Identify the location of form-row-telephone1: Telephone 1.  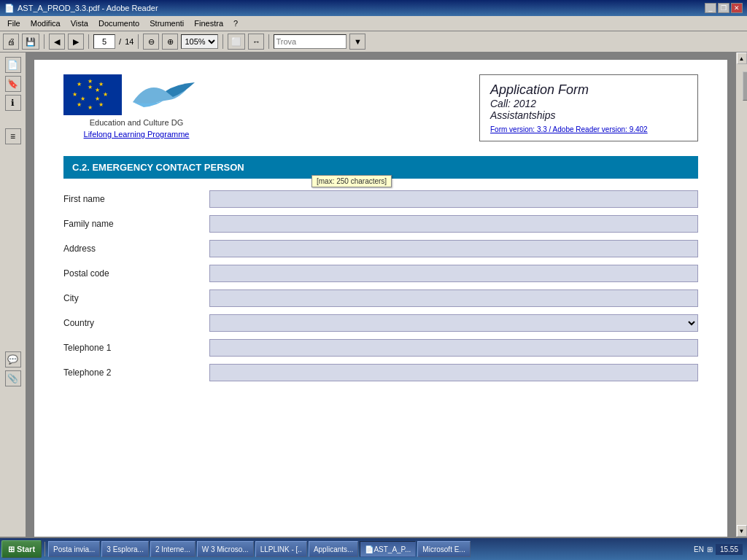
(381, 348).